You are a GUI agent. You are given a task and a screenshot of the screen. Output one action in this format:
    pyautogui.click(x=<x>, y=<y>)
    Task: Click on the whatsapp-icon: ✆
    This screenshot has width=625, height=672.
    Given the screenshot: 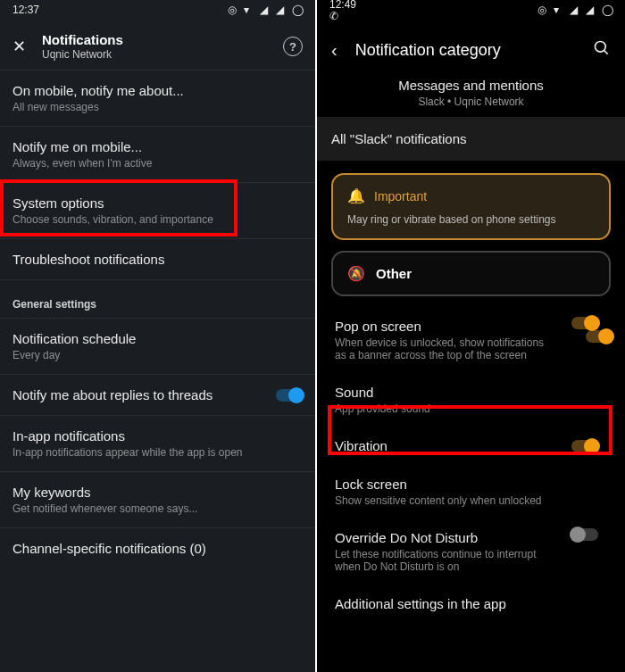 What is the action you would take?
    pyautogui.click(x=335, y=16)
    